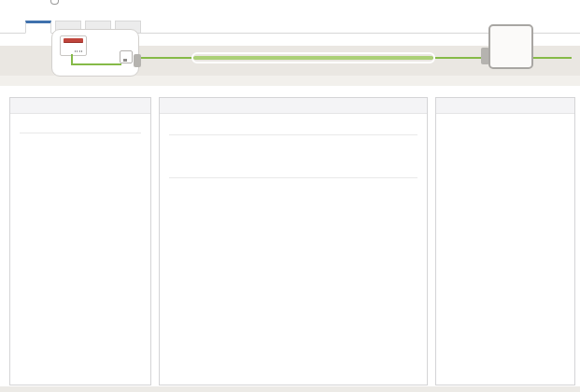  I want to click on sfp-module-notch, so click(125, 60).